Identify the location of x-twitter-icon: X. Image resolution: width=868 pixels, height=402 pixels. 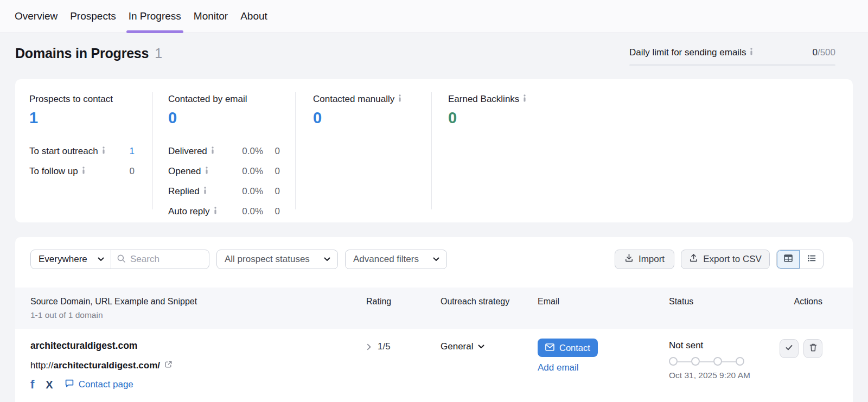
(49, 385).